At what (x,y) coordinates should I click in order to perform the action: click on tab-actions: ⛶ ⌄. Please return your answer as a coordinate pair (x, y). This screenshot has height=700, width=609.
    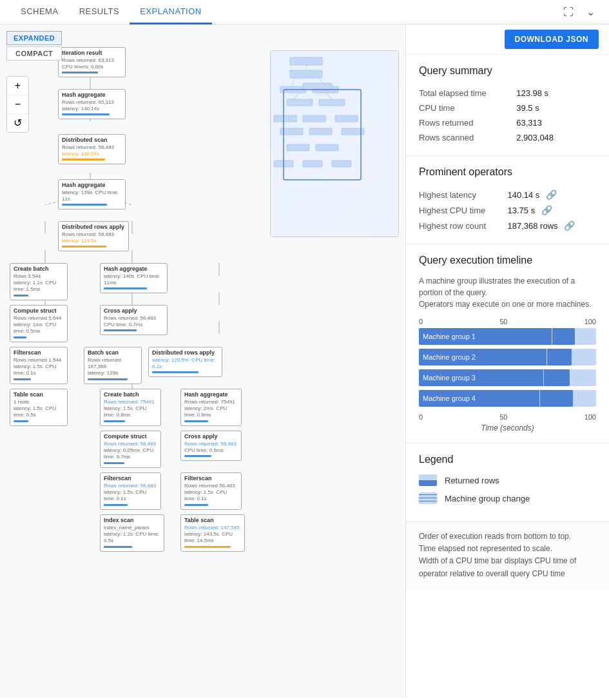
    Looking at the image, I should click on (579, 12).